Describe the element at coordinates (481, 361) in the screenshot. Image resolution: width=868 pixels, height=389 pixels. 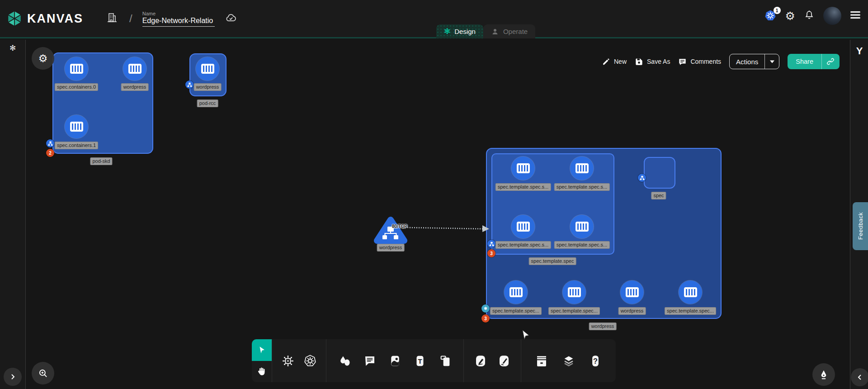
I see `annotate-pen-icon` at that location.